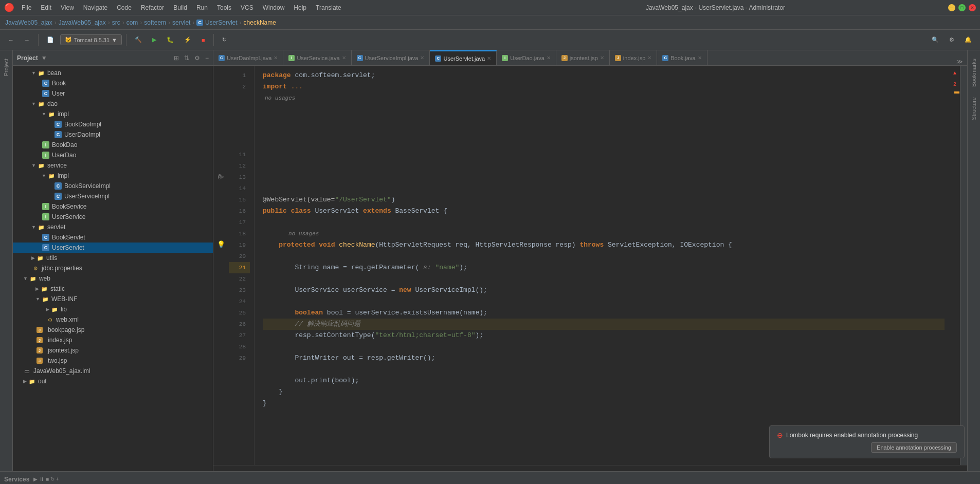  What do you see at coordinates (113, 73) in the screenshot?
I see `tree-item-bean: ▼ 📁 bean` at bounding box center [113, 73].